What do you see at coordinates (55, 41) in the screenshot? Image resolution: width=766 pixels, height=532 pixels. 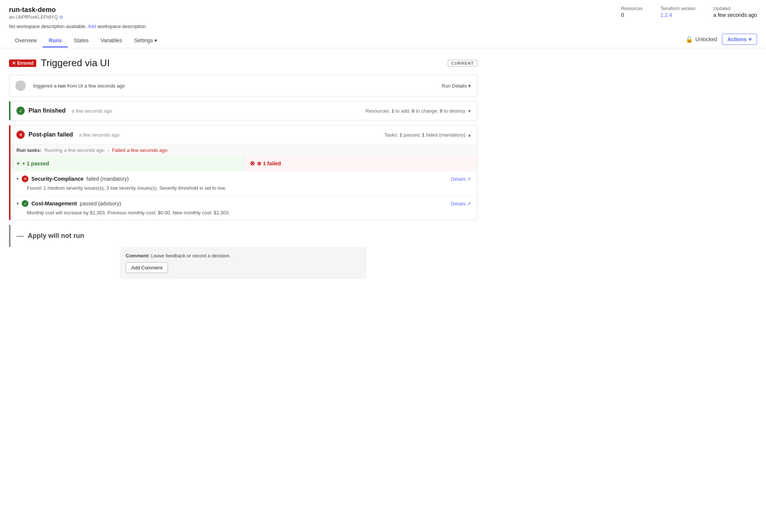 I see `tab-runs: Runs` at bounding box center [55, 41].